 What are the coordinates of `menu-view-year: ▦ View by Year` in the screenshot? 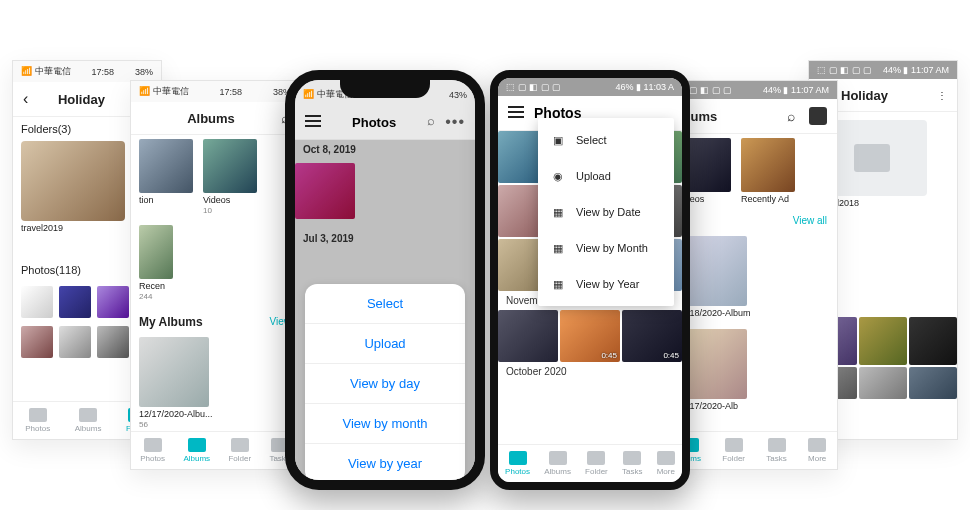 It's located at (606, 284).